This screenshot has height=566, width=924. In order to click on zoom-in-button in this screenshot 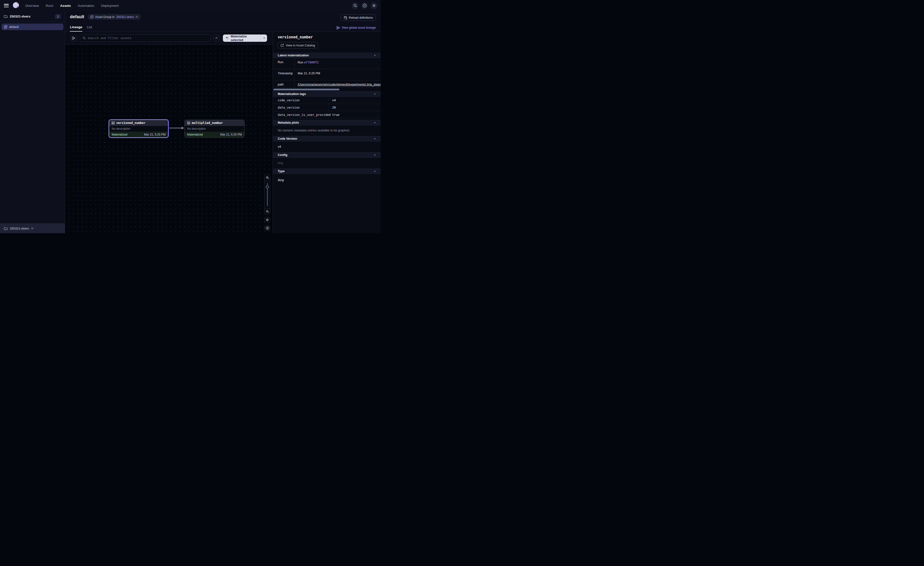, I will do `click(267, 178)`.